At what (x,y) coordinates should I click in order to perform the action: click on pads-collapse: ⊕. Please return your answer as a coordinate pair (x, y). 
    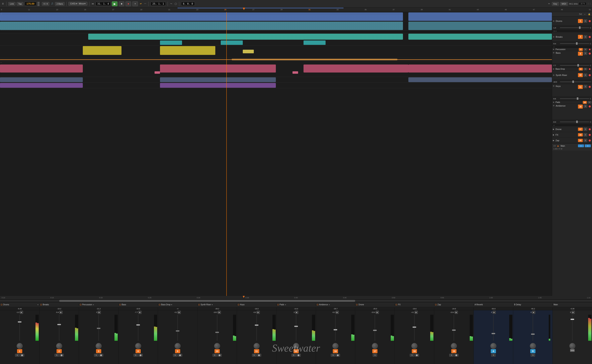
    Looking at the image, I should click on (554, 102).